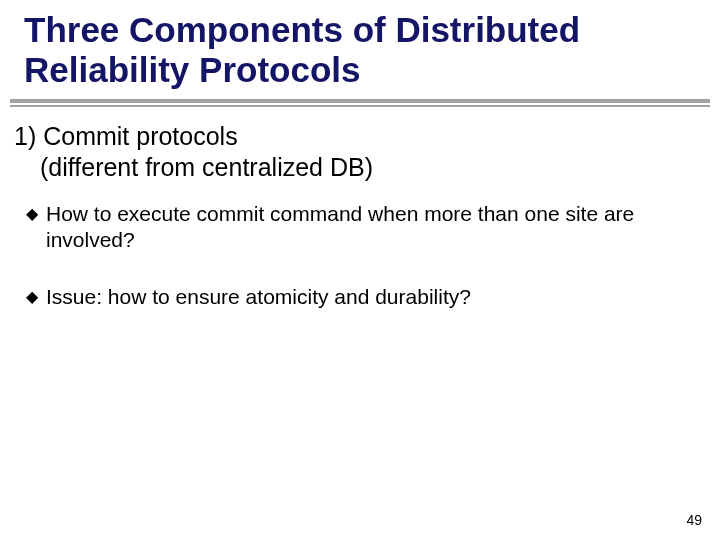 The width and height of the screenshot is (720, 540). I want to click on section-heading-line1: 1) Commit protocols, so click(352, 136).